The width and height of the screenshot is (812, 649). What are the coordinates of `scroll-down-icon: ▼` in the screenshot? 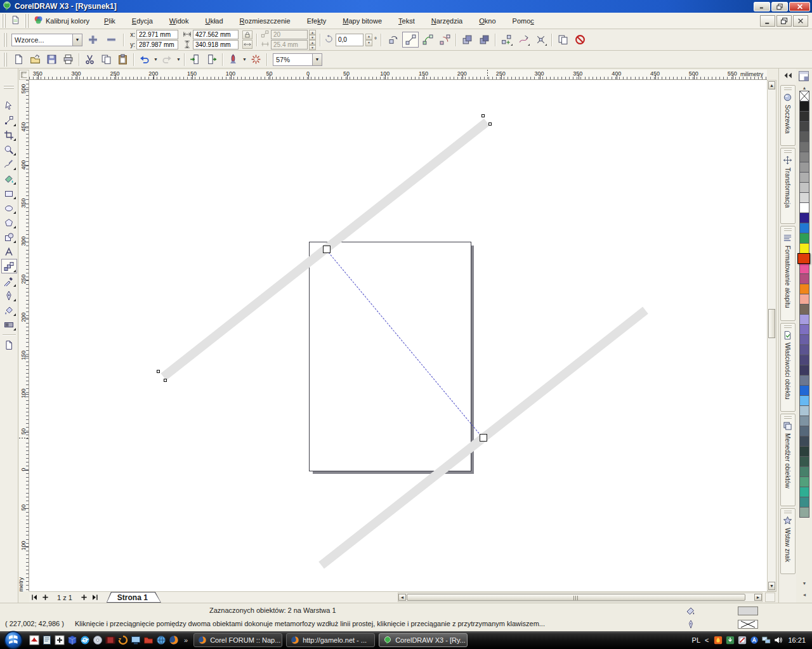 It's located at (771, 586).